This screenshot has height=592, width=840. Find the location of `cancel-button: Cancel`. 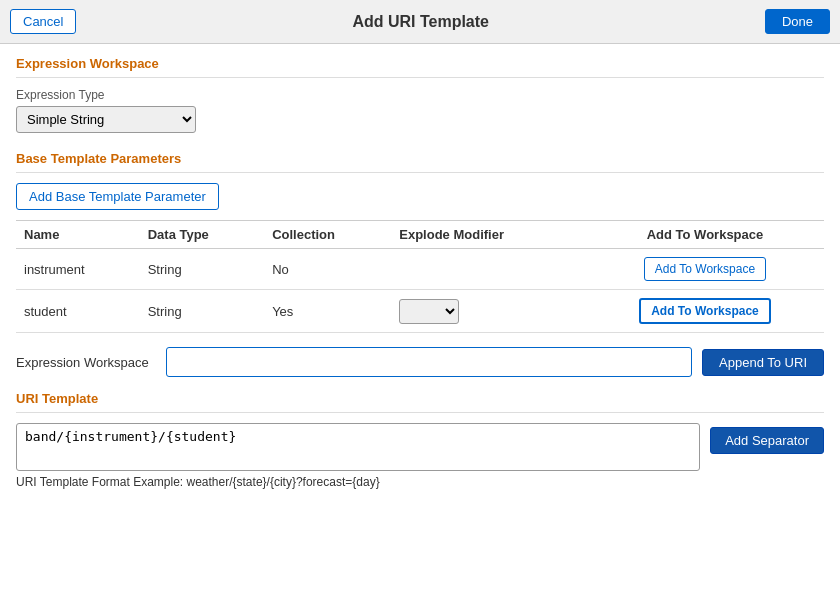

cancel-button: Cancel is located at coordinates (43, 22).